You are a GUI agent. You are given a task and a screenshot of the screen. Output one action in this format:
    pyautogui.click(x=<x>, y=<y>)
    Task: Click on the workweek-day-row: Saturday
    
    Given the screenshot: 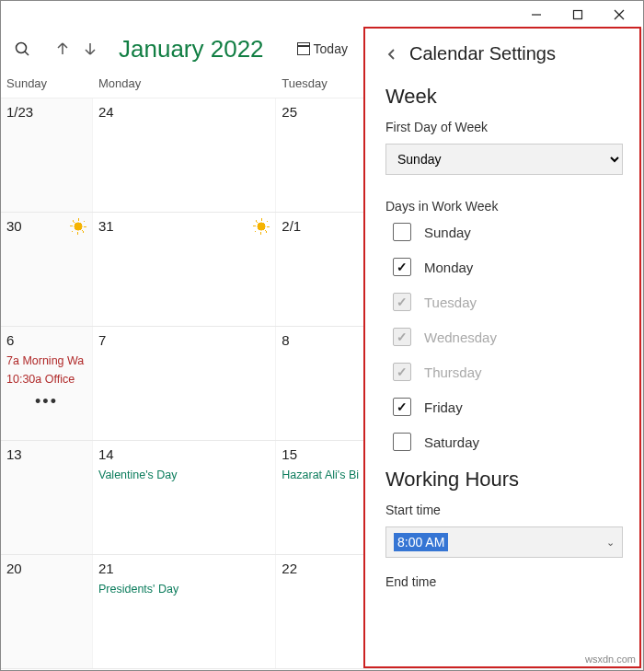 What is the action you would take?
    pyautogui.click(x=508, y=442)
    